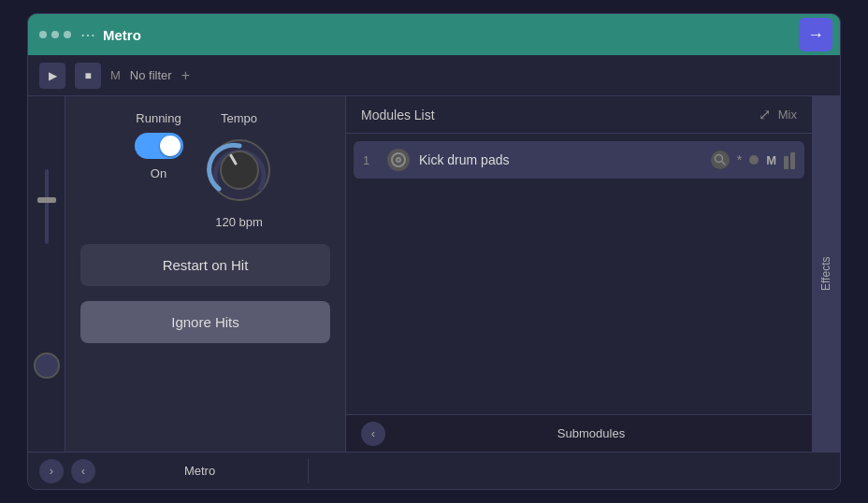  Describe the element at coordinates (52, 76) in the screenshot. I see `play-button: ▶` at that location.